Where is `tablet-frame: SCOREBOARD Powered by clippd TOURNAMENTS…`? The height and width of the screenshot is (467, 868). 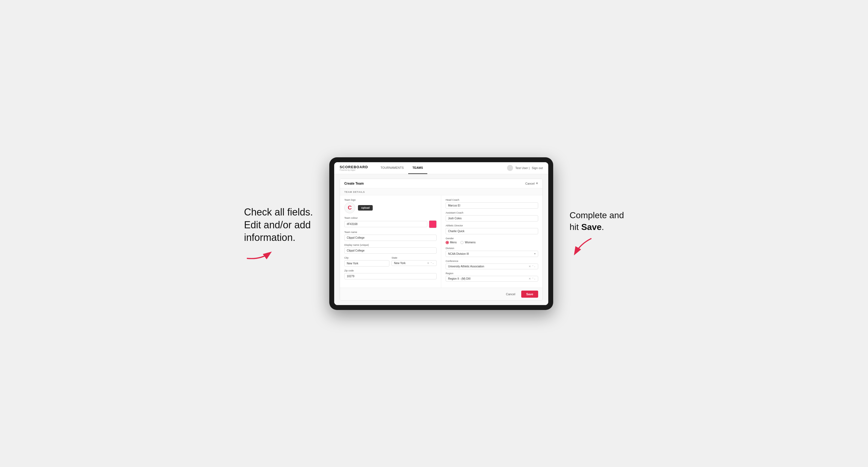
tablet-frame: SCOREBOARD Powered by clippd TOURNAMENTS… is located at coordinates (441, 234).